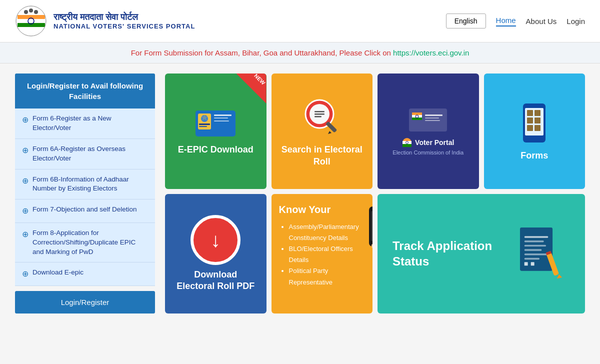  What do you see at coordinates (124, 26) in the screenshot?
I see `logo-english-text: NATIONAL VOTERS' SERVICES PORTAL` at bounding box center [124, 26].